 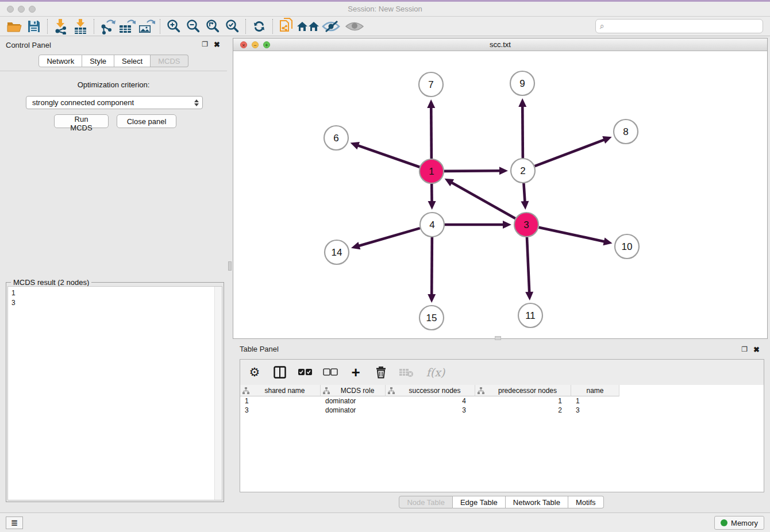 What do you see at coordinates (115, 393) in the screenshot?
I see `mcds-result-box: 1 3` at bounding box center [115, 393].